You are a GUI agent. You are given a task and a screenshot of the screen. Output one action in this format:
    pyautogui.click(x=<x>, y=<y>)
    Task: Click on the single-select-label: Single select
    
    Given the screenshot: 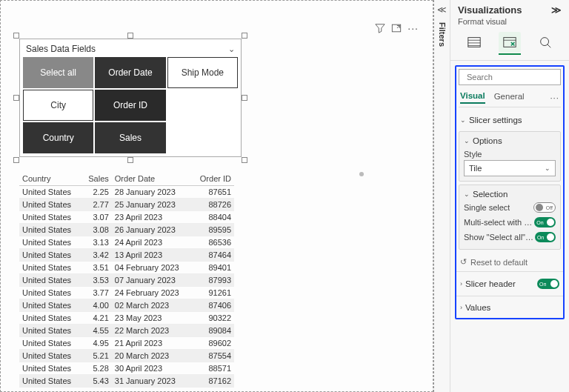 What is the action you would take?
    pyautogui.click(x=487, y=207)
    